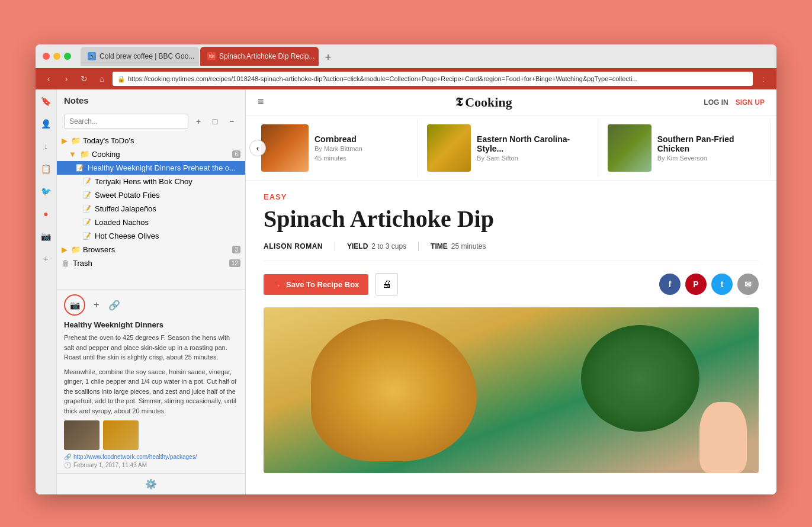  I want to click on recipe-card-title-eastern: Eastern North Carolina-Style..., so click(532, 144).